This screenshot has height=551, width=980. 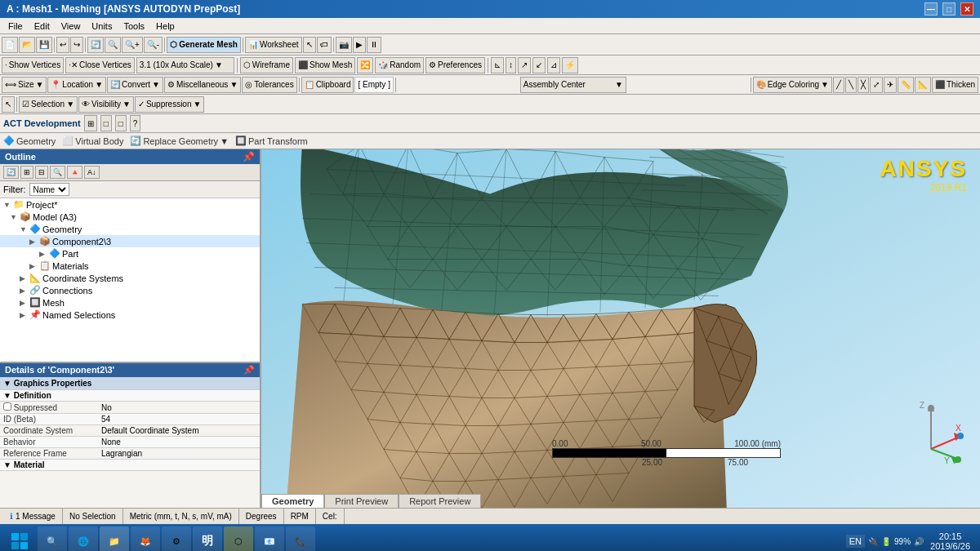 What do you see at coordinates (176, 539) in the screenshot?
I see `taskbar-settings: ⚙` at bounding box center [176, 539].